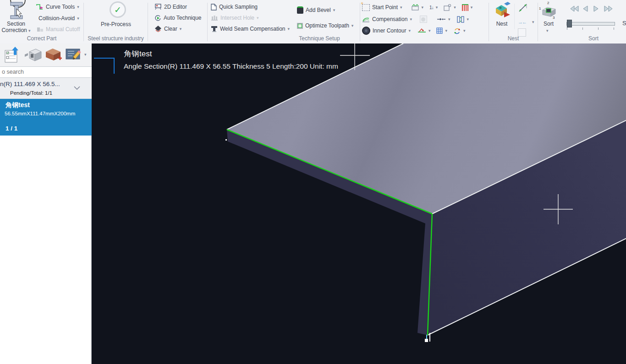 Image resolution: width=626 pixels, height=364 pixels. What do you see at coordinates (423, 19) in the screenshot?
I see `kerf-circle-icon` at bounding box center [423, 19].